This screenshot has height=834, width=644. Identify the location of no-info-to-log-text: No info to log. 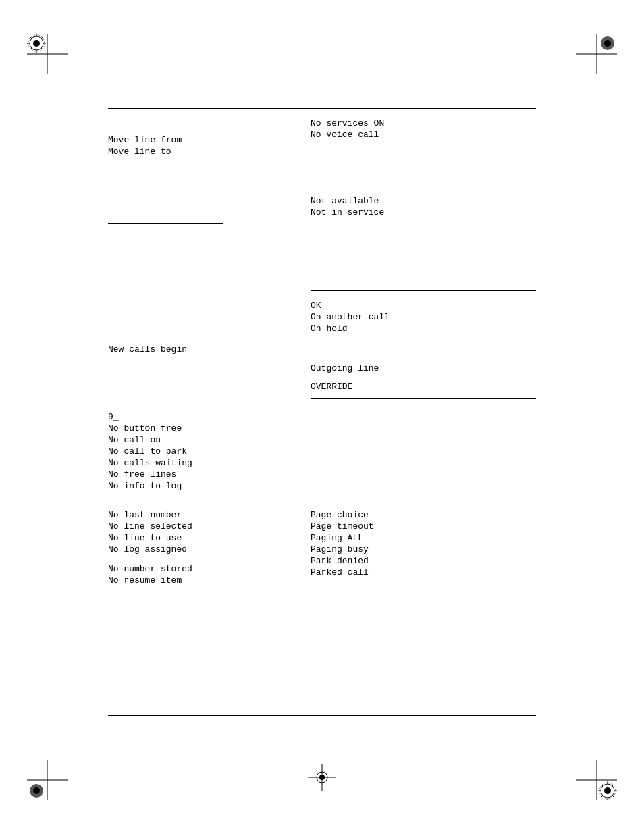
(150, 486).